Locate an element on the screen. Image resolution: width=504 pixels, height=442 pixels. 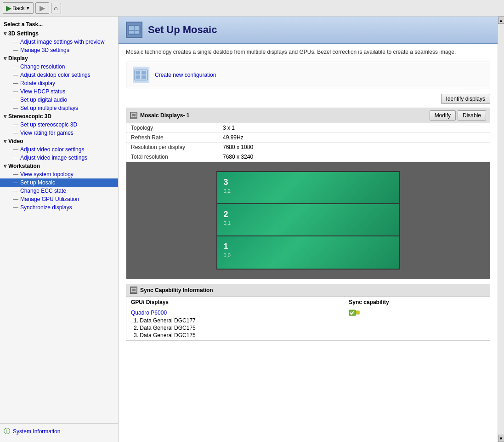
display-block-1: 1 0,0 is located at coordinates (308, 253).